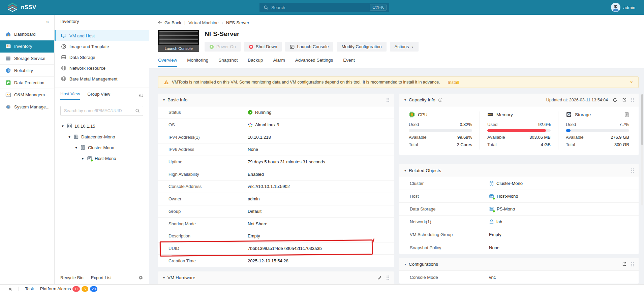 Image resolution: width=644 pixels, height=293 pixels. What do you see at coordinates (627, 115) in the screenshot?
I see `storage-report-icon` at bounding box center [627, 115].